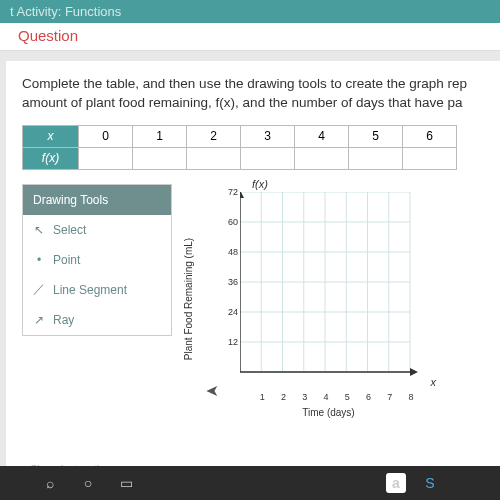 The image size is (500, 500). What do you see at coordinates (240, 148) in the screenshot?
I see `function-table: x 0 1 2 3 4 5 6 f(x)` at bounding box center [240, 148].